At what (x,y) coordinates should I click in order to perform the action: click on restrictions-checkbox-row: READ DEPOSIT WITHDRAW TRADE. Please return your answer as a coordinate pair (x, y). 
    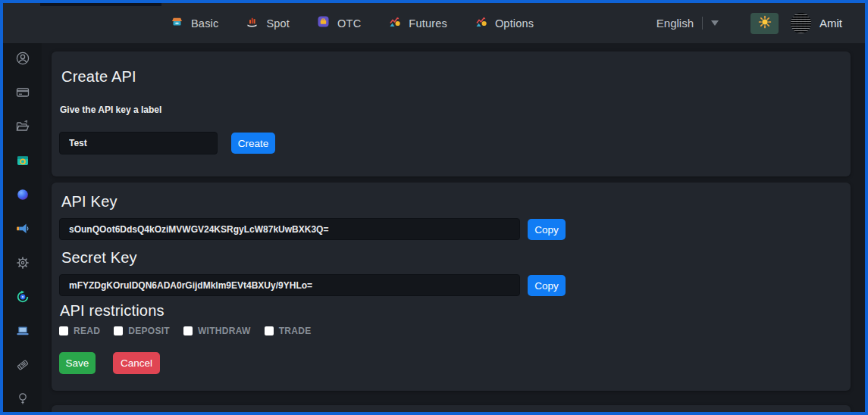
    Looking at the image, I should click on (185, 331).